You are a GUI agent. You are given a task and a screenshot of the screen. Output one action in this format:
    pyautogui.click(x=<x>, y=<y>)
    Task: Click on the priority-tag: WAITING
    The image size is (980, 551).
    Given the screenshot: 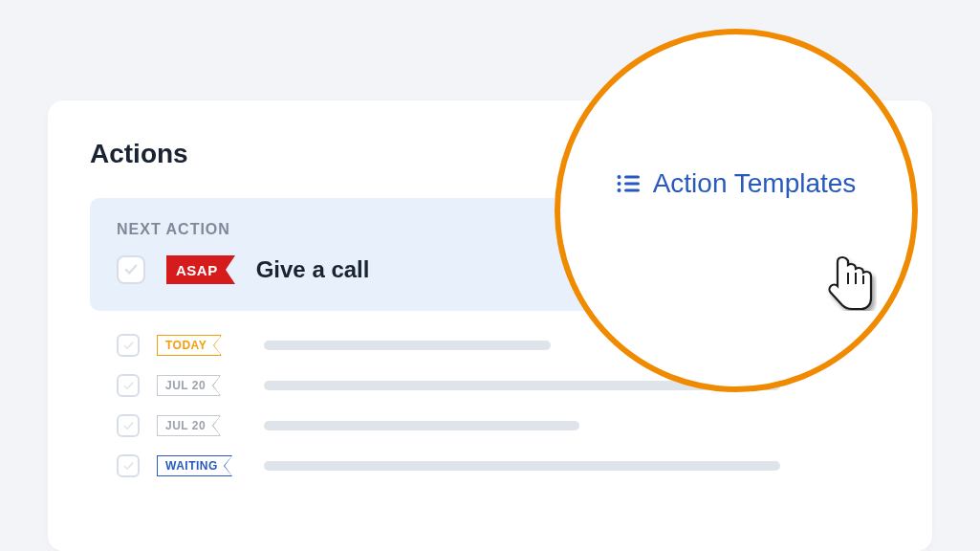 What is the action you would take?
    pyautogui.click(x=195, y=466)
    